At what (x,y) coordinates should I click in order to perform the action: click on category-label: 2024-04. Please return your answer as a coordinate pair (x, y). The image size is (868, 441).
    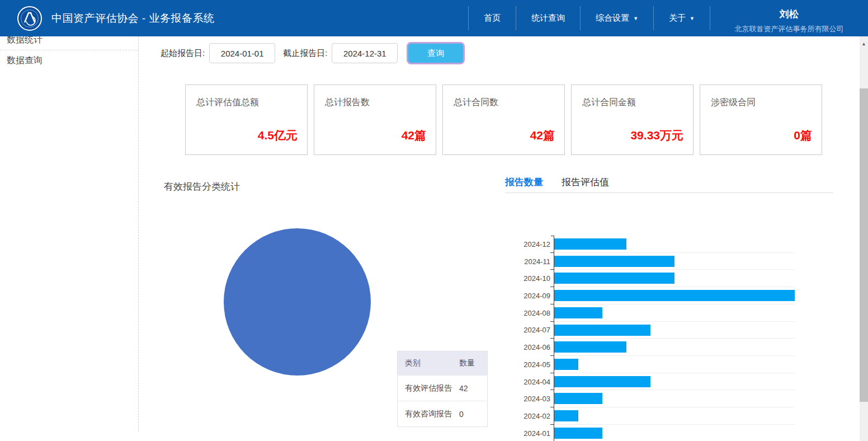
    Looking at the image, I should click on (530, 382).